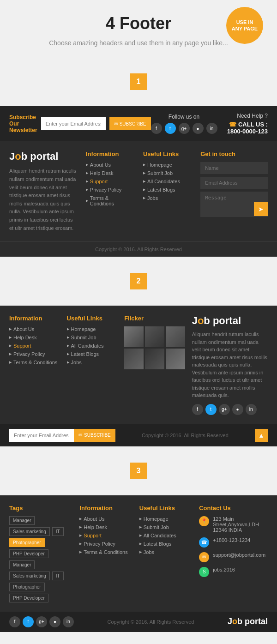 The image size is (277, 644). What do you see at coordinates (234, 154) in the screenshot?
I see `get-in-touch-title: Get in touch` at bounding box center [234, 154].